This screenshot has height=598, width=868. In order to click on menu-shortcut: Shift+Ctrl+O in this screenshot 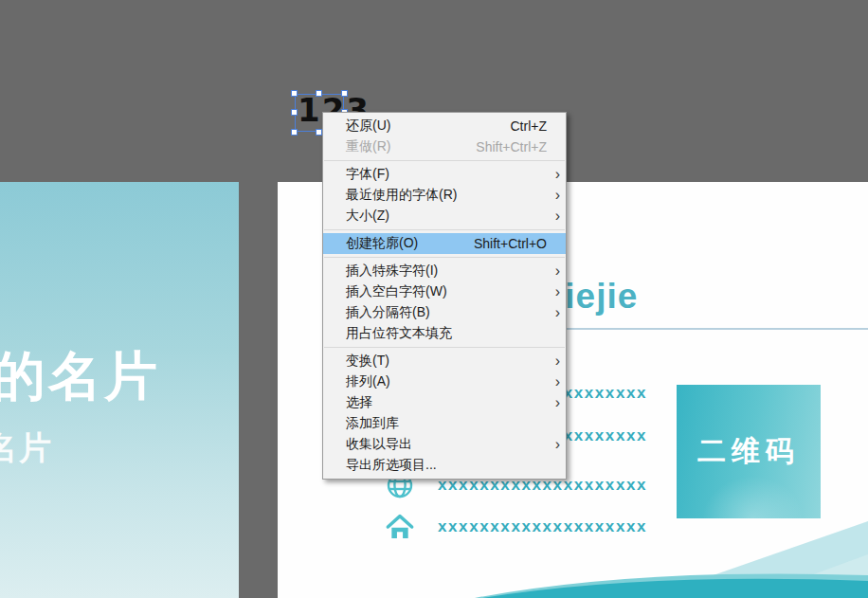, I will do `click(510, 244)`.